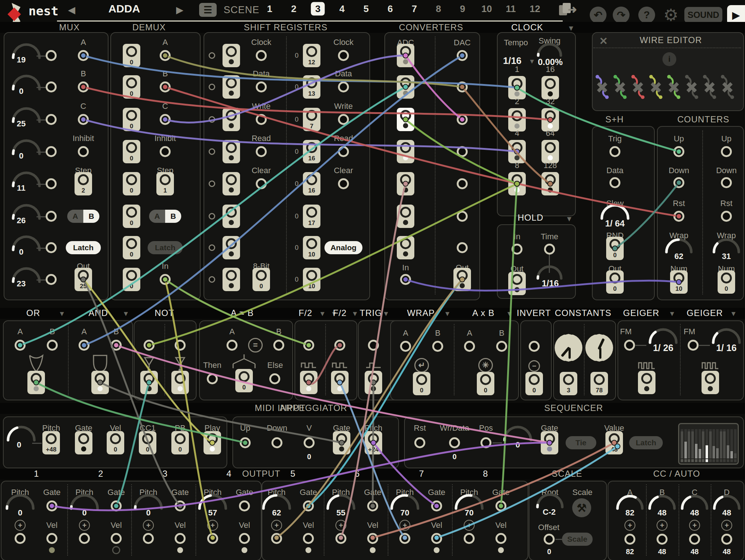  I want to click on demux-out-port-4: 0, so click(132, 184).